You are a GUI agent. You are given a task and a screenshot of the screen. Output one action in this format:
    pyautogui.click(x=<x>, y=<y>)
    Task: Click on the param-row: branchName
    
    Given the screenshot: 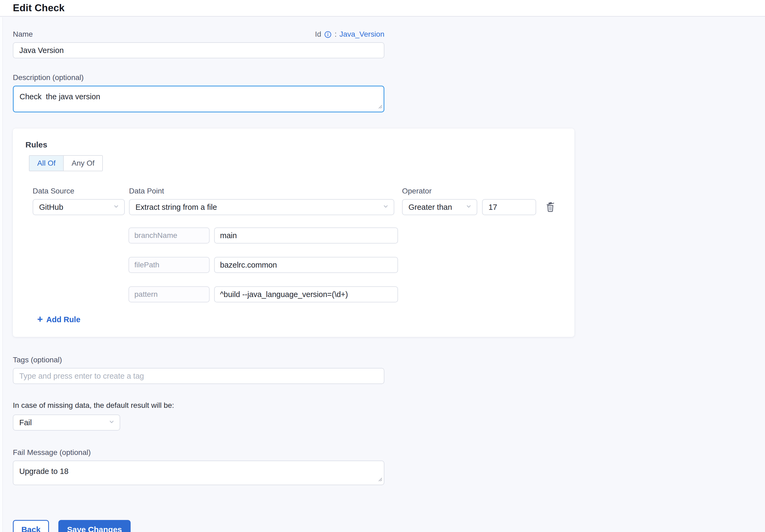 What is the action you would take?
    pyautogui.click(x=294, y=236)
    